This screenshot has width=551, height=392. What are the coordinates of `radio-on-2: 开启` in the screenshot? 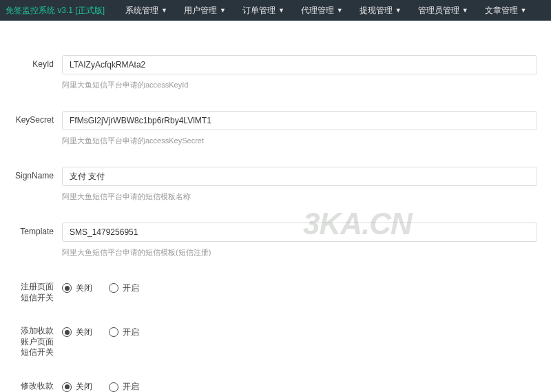 It's located at (124, 386).